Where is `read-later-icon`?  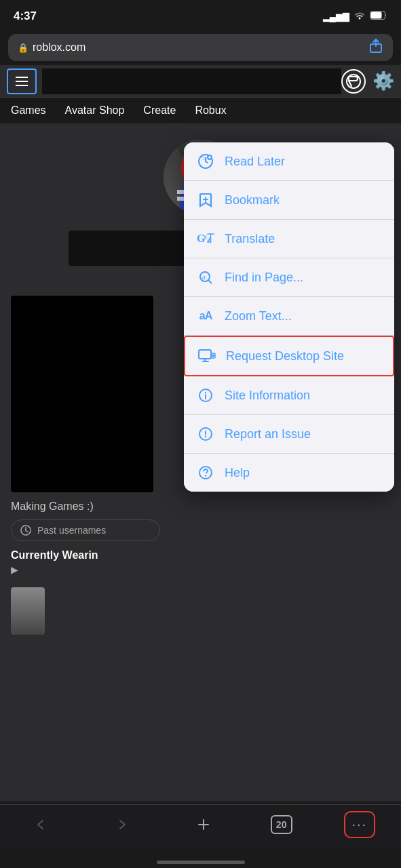
read-later-icon is located at coordinates (206, 161).